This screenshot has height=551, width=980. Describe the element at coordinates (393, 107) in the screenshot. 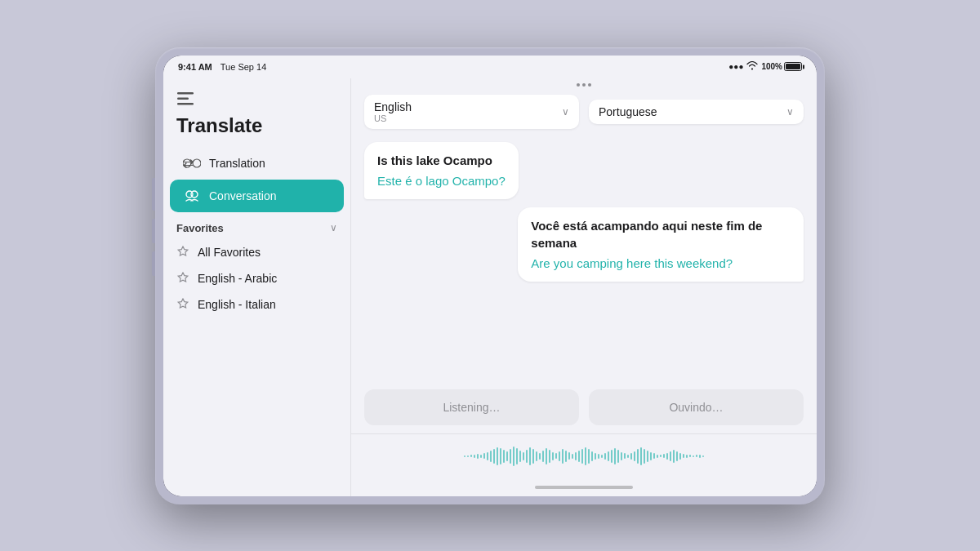

I see `source-lang-name: English` at that location.